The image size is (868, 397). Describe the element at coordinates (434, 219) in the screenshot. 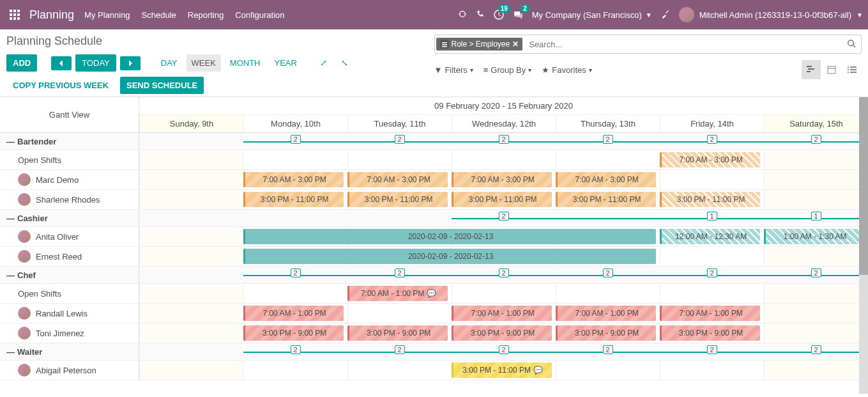

I see `group-row: — Cashier211` at that location.